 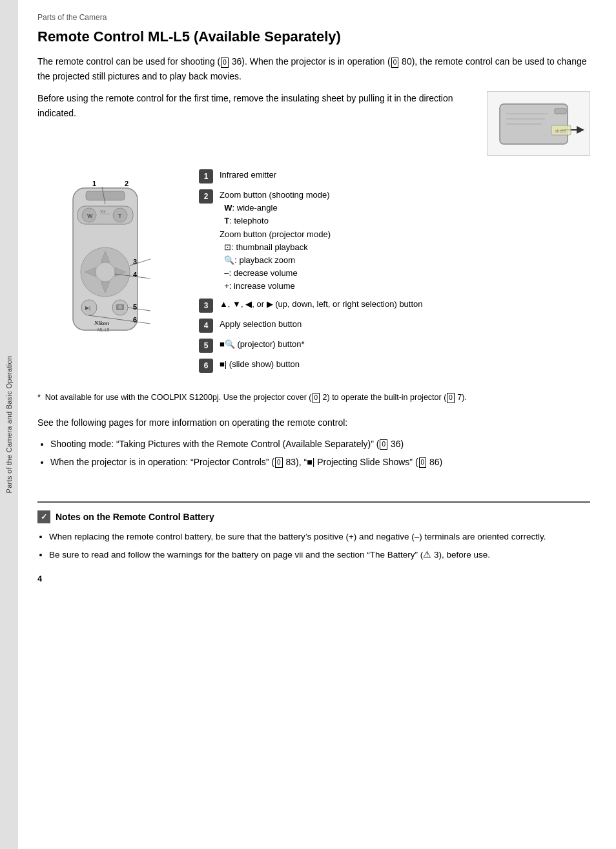 What do you see at coordinates (275, 240) in the screenshot?
I see `callout-text-2: Zoom button (shooting mode) W: wide-angl…` at bounding box center [275, 240].